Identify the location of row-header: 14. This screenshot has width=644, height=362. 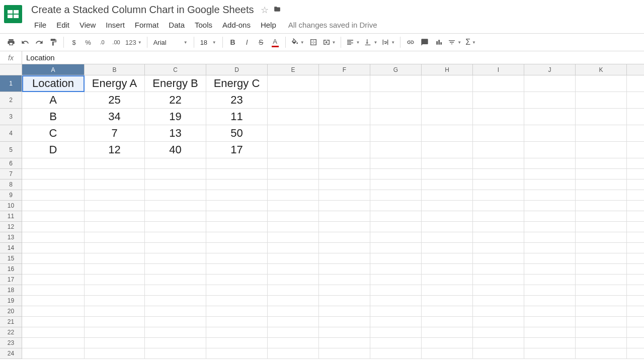
(11, 248).